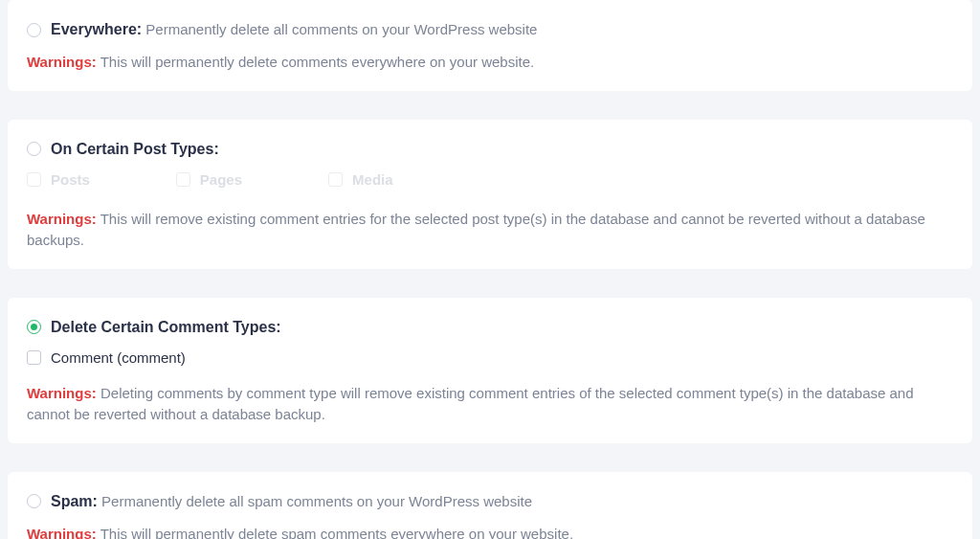 The width and height of the screenshot is (980, 539). What do you see at coordinates (106, 358) in the screenshot?
I see `checkbox-item-comment: Comment (comment)` at bounding box center [106, 358].